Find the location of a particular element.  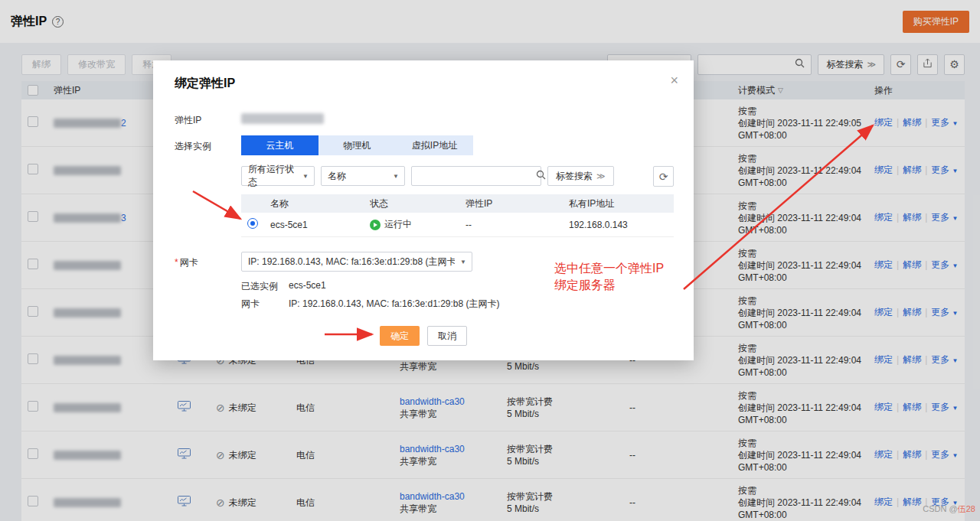

tab-virtual-ip: 虚拟IP地址 is located at coordinates (435, 145).